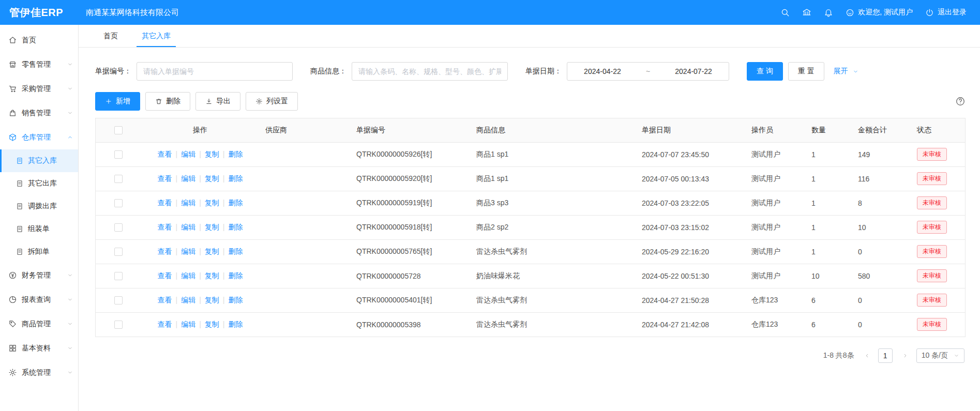 The width and height of the screenshot is (980, 411). Describe the element at coordinates (39, 252) in the screenshot. I see `sidebar-subitem: 拆卸单` at that location.